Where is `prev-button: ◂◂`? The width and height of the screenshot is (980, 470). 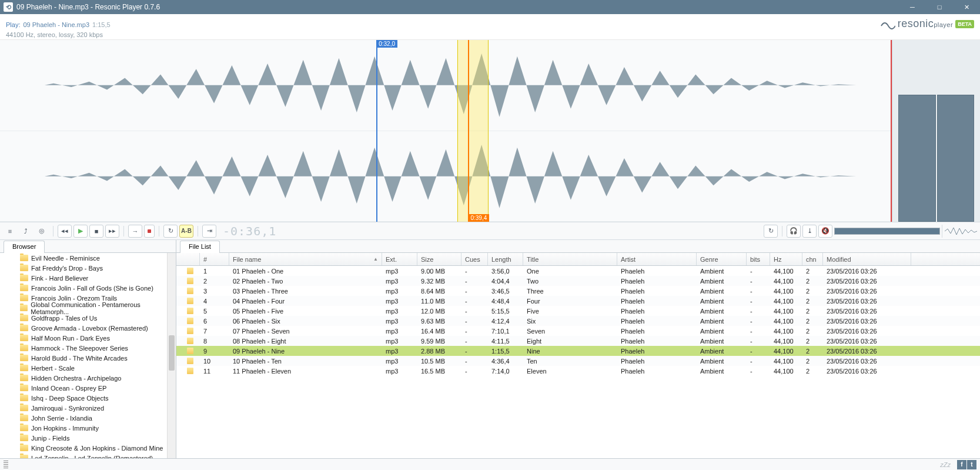
prev-button: ◂◂ is located at coordinates (65, 231).